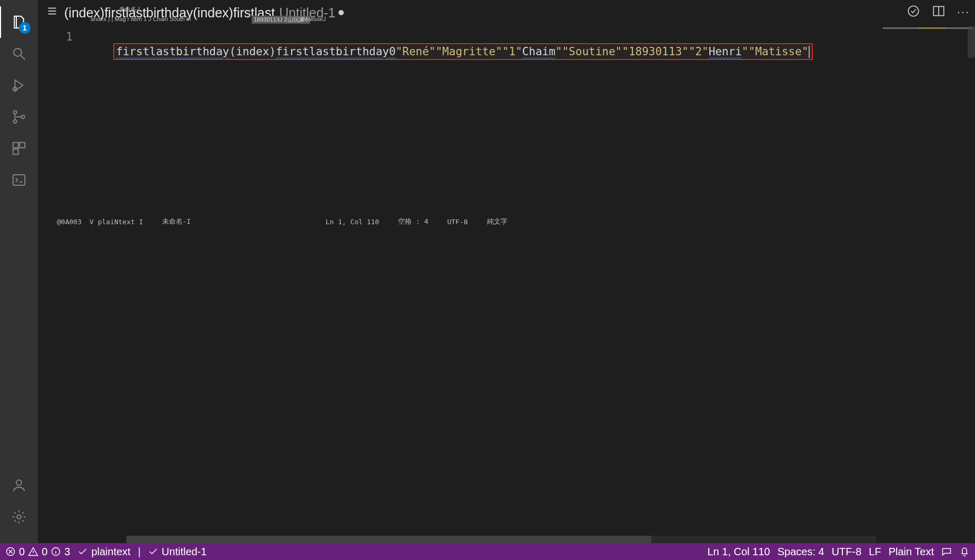 The width and height of the screenshot is (975, 560). Describe the element at coordinates (141, 19) in the screenshot. I see `overlay-hint-a: andex ) | Mag r item 1 J Chain South in` at that location.